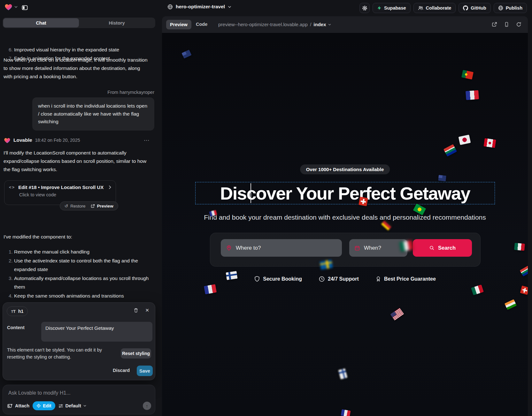 Image resolution: width=532 pixels, height=416 pixels. What do you see at coordinates (44, 406) in the screenshot?
I see `edit-mode-button: Edit` at bounding box center [44, 406].